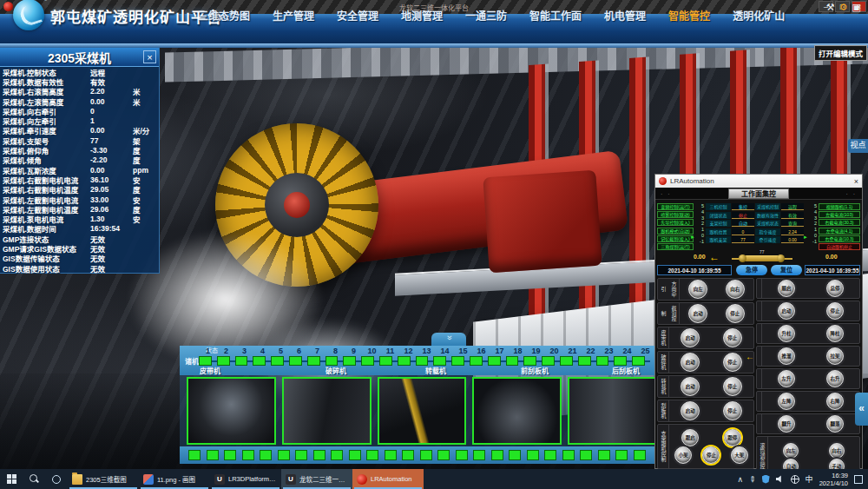  Describe the element at coordinates (861, 409) in the screenshot. I see `collapse-panel-tab: «` at that location.